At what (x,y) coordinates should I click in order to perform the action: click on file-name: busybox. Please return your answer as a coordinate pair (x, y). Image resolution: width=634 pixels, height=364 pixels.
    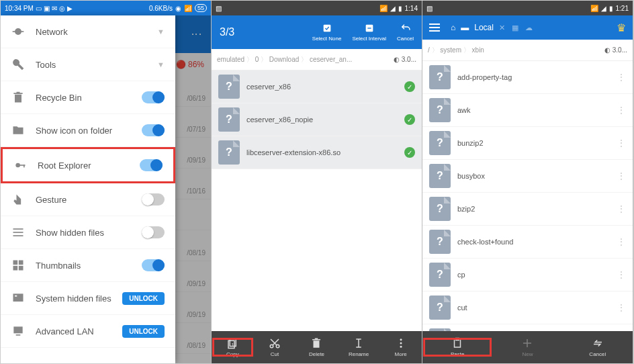
    Looking at the image, I should click on (533, 176).